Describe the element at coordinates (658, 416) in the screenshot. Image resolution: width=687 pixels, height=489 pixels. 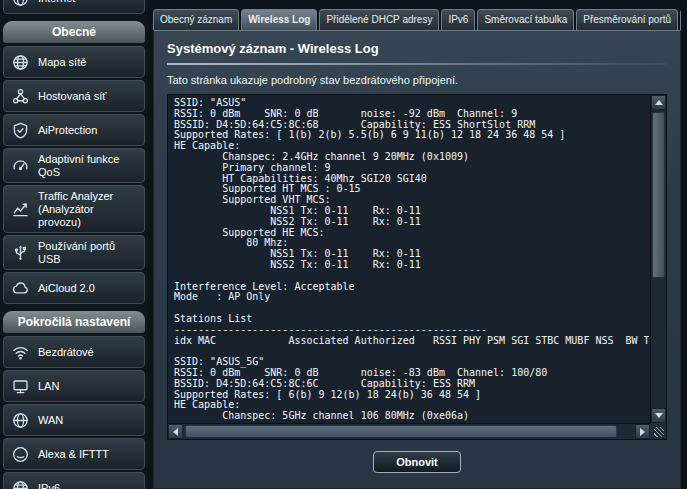
I see `scroll-down-button` at that location.